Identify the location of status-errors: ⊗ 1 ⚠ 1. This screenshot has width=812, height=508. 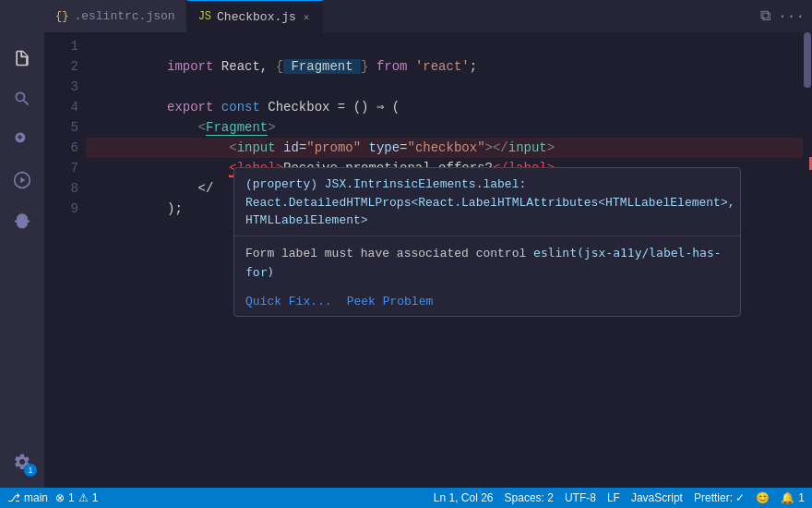
(77, 498).